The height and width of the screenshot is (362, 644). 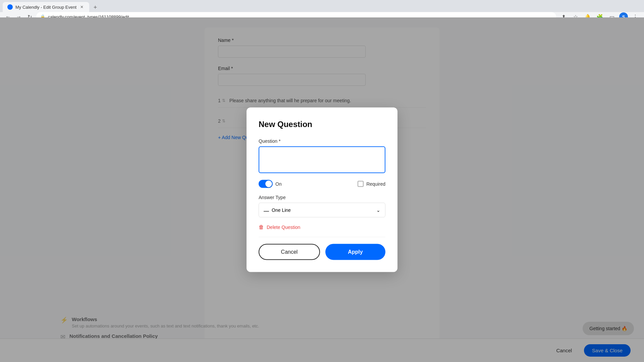 I want to click on modal-divider, so click(x=322, y=237).